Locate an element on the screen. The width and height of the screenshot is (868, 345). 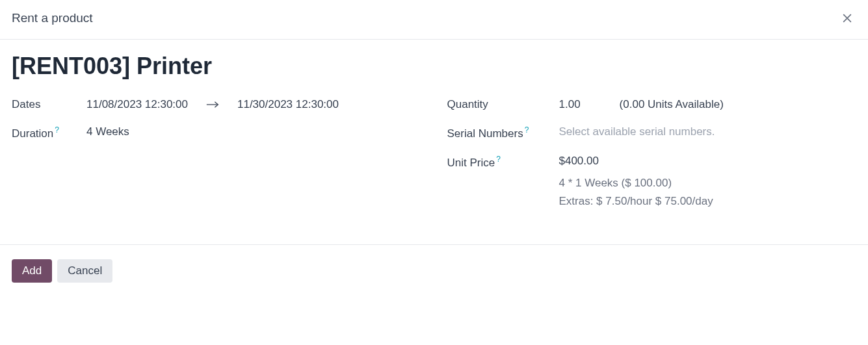
dates-label: Dates is located at coordinates (49, 105).